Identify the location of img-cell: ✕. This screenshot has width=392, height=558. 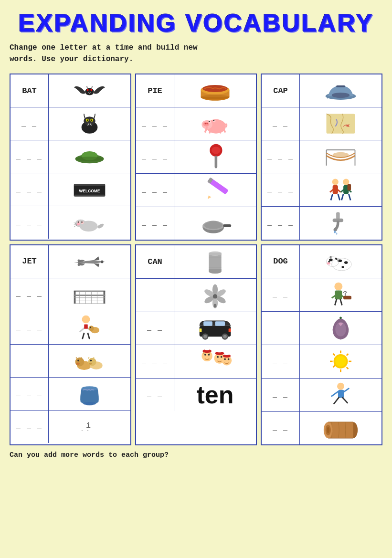
(341, 124).